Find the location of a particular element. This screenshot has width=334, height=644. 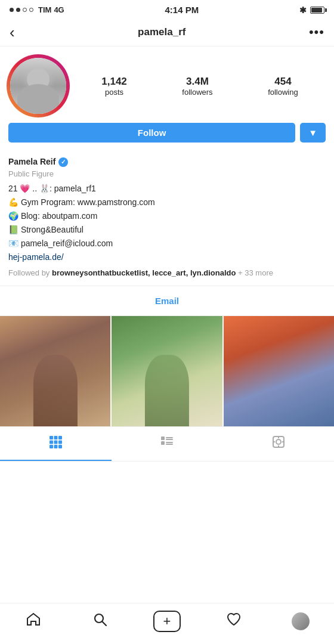

stat-followers: 3.4M followers is located at coordinates (197, 86).